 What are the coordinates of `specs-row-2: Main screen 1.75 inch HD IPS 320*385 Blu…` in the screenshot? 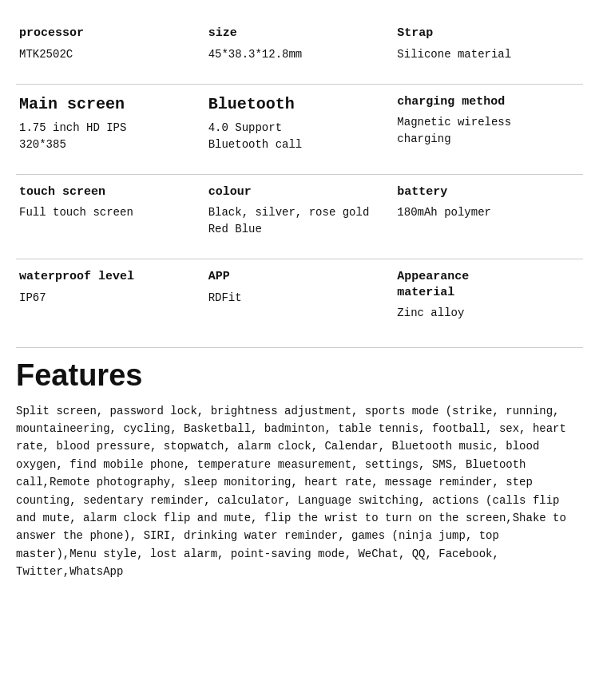 It's located at (300, 125).